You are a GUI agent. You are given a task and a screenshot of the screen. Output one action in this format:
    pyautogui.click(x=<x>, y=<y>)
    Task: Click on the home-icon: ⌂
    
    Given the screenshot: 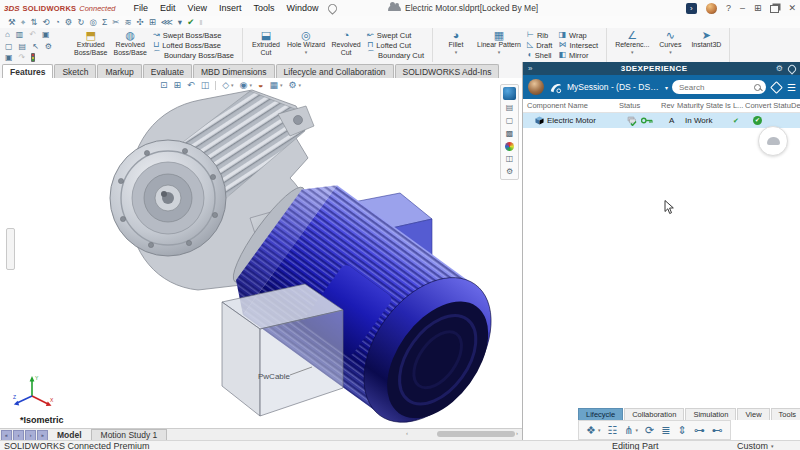 What is the action you would take?
    pyautogui.click(x=8, y=34)
    